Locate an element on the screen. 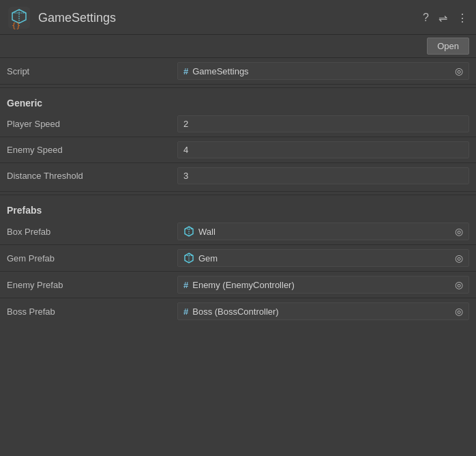  boss-prefab-name: Boss (BossController) is located at coordinates (235, 311).